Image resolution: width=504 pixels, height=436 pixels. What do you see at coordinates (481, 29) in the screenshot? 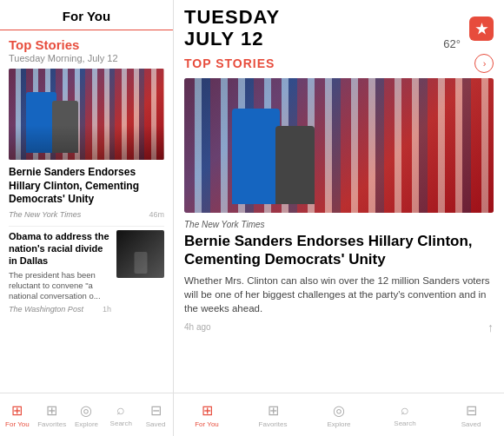
I see `apple-news-logo: ★` at bounding box center [481, 29].